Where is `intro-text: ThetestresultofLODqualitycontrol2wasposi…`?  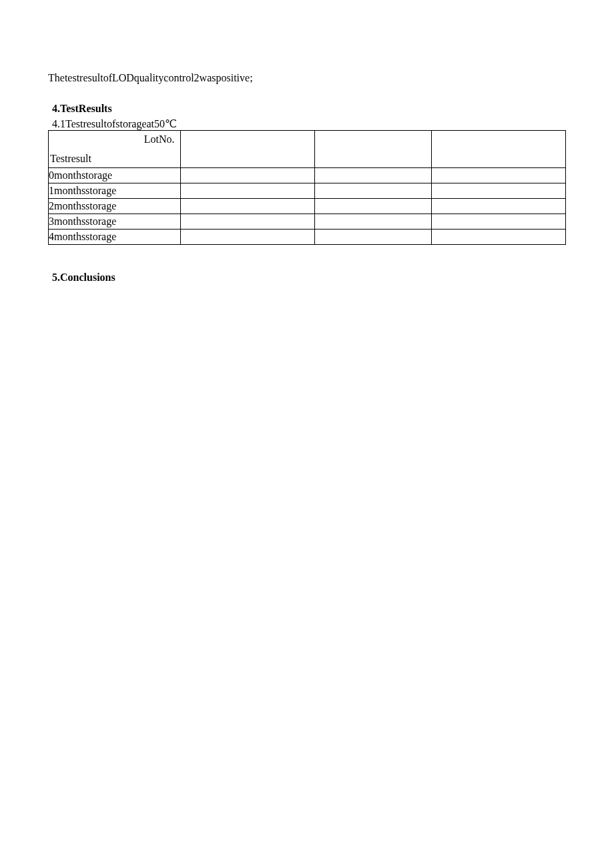 intro-text: ThetestresultofLODqualitycontrol2wasposi… is located at coordinates (307, 78).